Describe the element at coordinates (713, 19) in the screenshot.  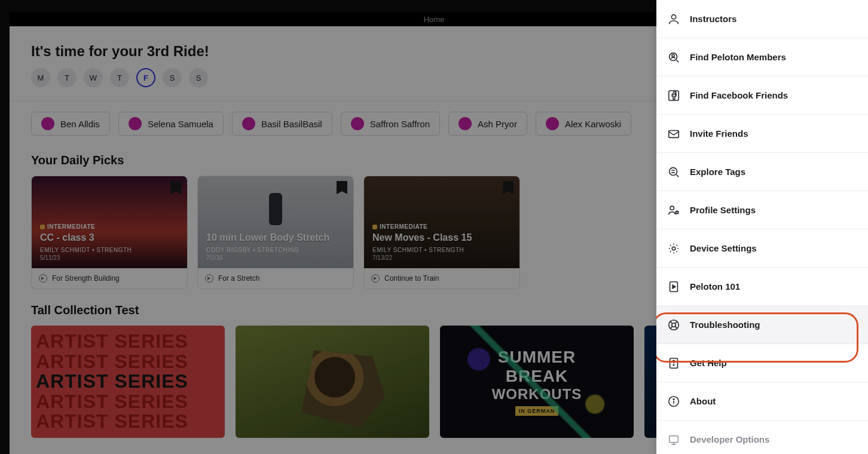
I see `menu-label: Instructors` at that location.